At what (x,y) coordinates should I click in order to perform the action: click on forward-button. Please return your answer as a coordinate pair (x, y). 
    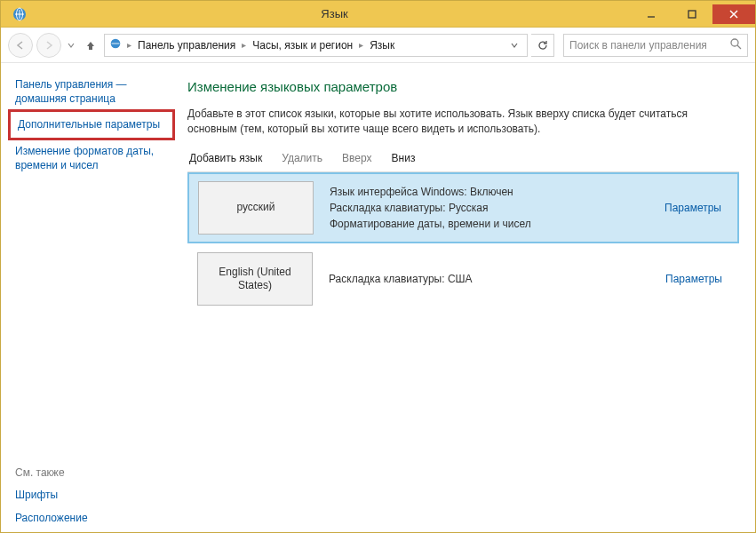
    Looking at the image, I should click on (49, 45).